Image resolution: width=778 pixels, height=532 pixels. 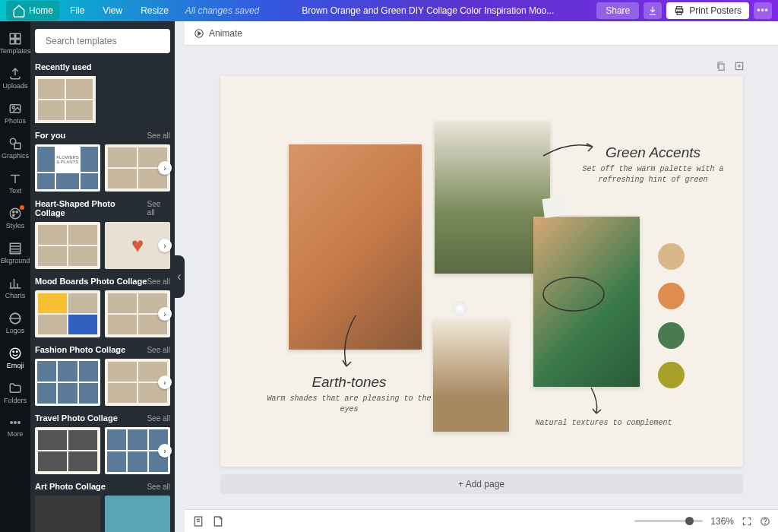 What do you see at coordinates (669, 521) in the screenshot?
I see `zoom-slider` at bounding box center [669, 521].